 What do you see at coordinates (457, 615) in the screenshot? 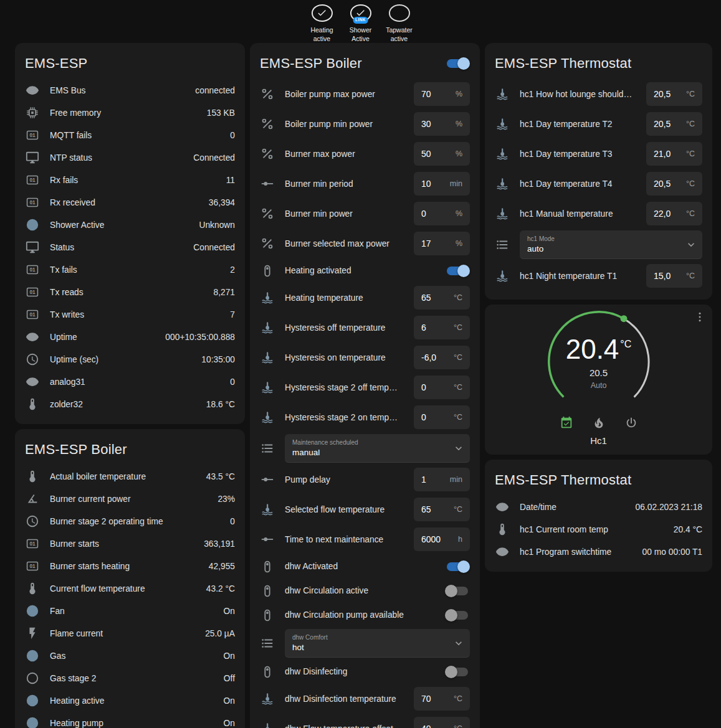
I see `toggle-dhw-circulation-pump-available` at bounding box center [457, 615].